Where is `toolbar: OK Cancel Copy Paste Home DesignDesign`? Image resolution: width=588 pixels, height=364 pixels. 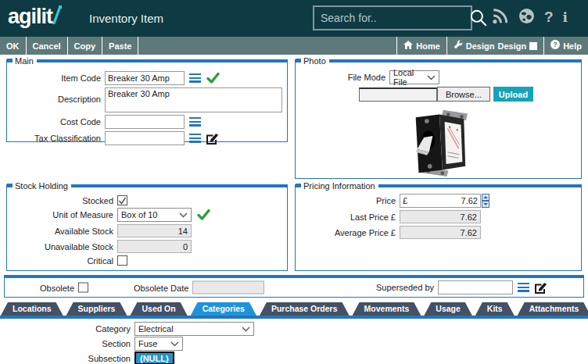
toolbar: OK Cancel Copy Paste Home DesignDesign is located at coordinates (294, 45).